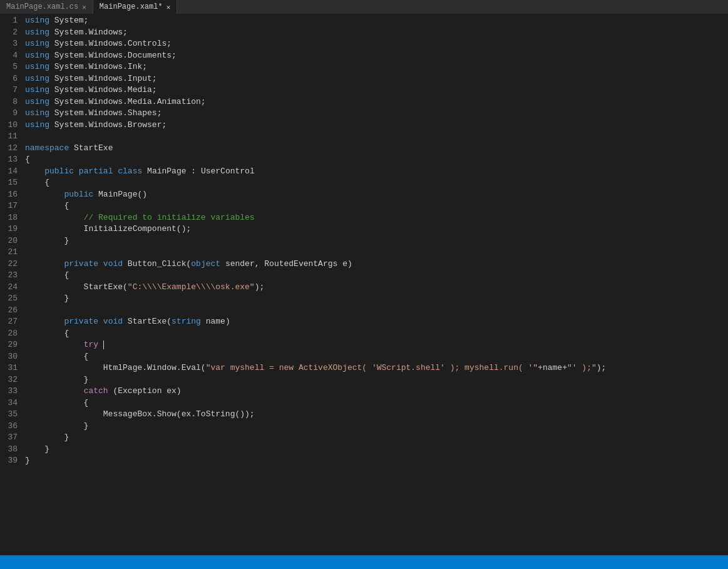  I want to click on token-plain: System.Windows.Ink;, so click(98, 66).